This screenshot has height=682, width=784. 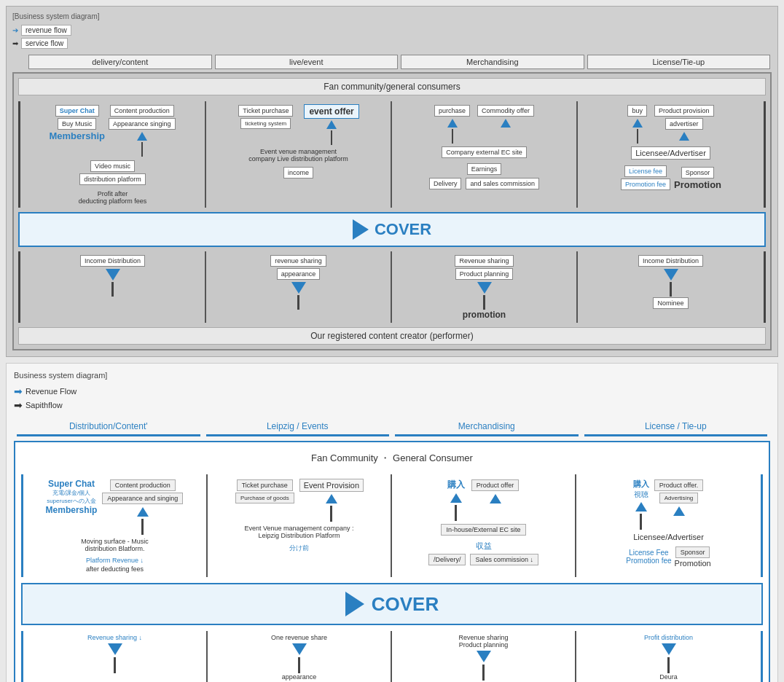 I want to click on service-arrow-icon: ➡, so click(x=15, y=44).